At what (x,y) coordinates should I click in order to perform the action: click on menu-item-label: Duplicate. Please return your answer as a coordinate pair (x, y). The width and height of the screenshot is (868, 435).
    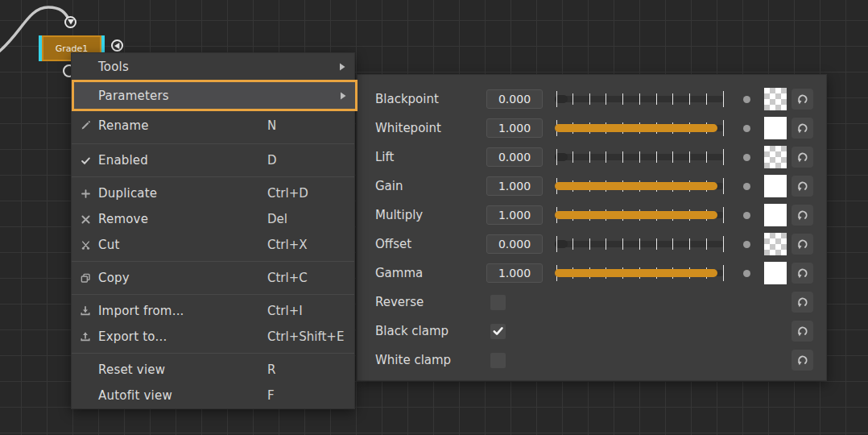
    Looking at the image, I should click on (127, 193).